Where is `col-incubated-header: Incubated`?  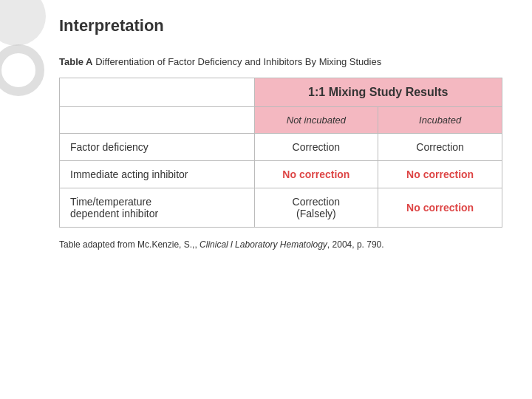 col-incubated-header: Incubated is located at coordinates (440, 120).